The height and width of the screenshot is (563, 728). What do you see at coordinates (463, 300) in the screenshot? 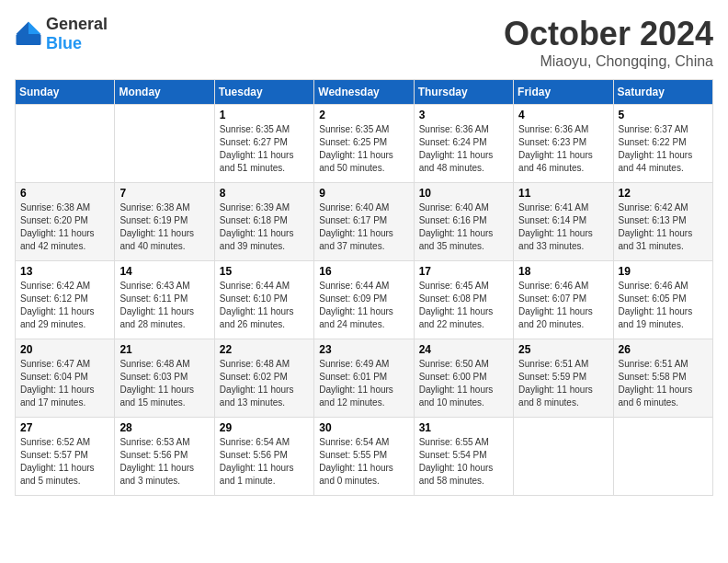
I see `calendar-cell: 17 Sunrise: 6:45 AMSunset: 6:08 PMDaylig…` at bounding box center [463, 300].